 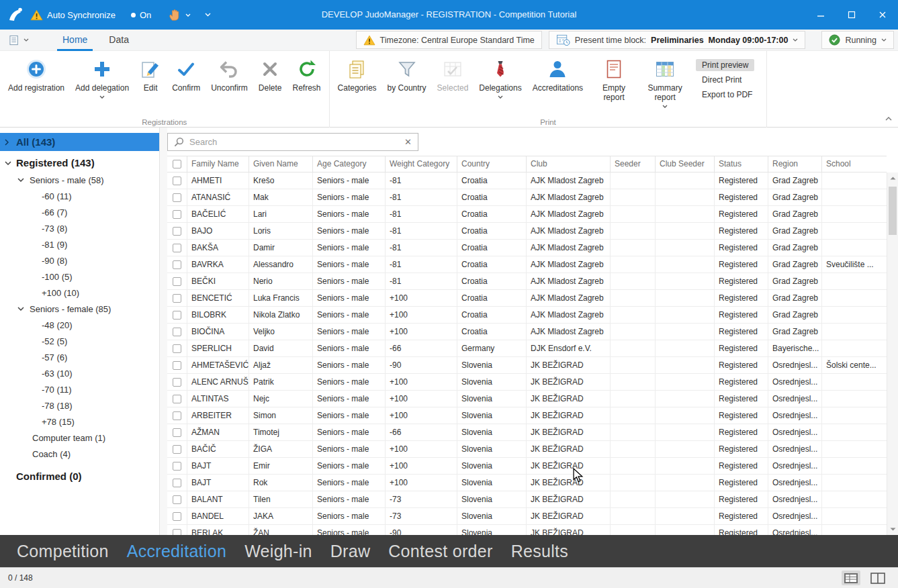 I want to click on table-row: SPERLICHDavidSeniors - male-66GermanyDJK…, so click(x=527, y=349).